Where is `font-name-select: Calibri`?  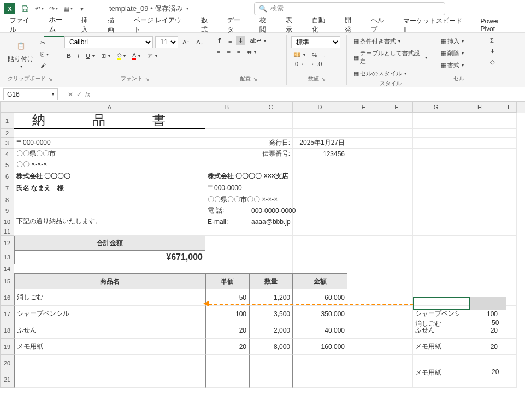 font-name-select: Calibri is located at coordinates (109, 42).